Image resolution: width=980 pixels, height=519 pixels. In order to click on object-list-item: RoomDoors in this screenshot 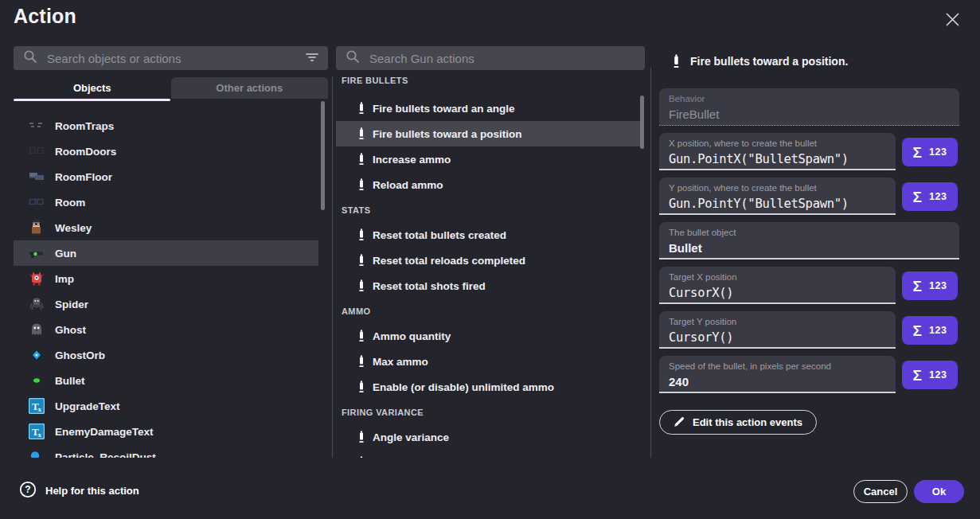, I will do `click(166, 151)`.